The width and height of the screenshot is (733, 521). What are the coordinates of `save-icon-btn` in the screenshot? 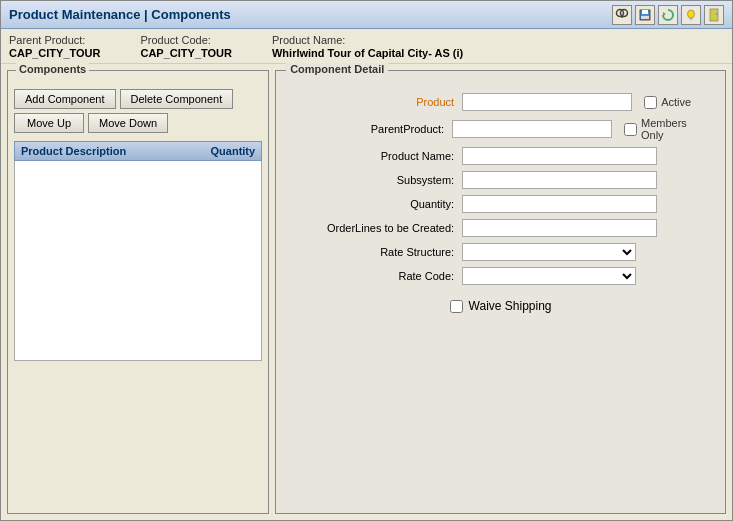 It's located at (645, 15).